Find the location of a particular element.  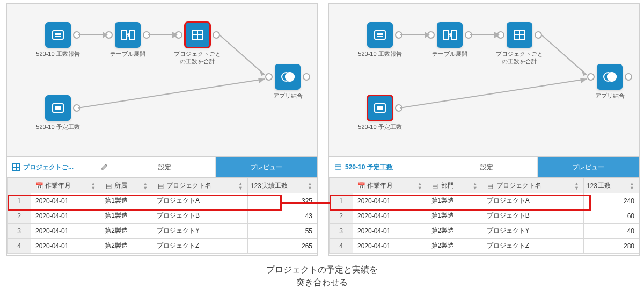

table-row: 22020-04-01第1製造プロジェクトB60 is located at coordinates (484, 216).